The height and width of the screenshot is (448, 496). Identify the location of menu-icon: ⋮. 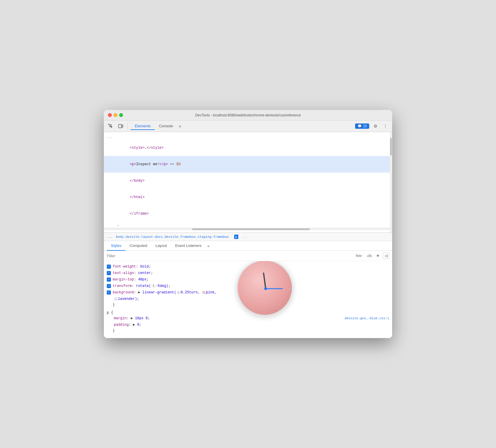
(385, 126).